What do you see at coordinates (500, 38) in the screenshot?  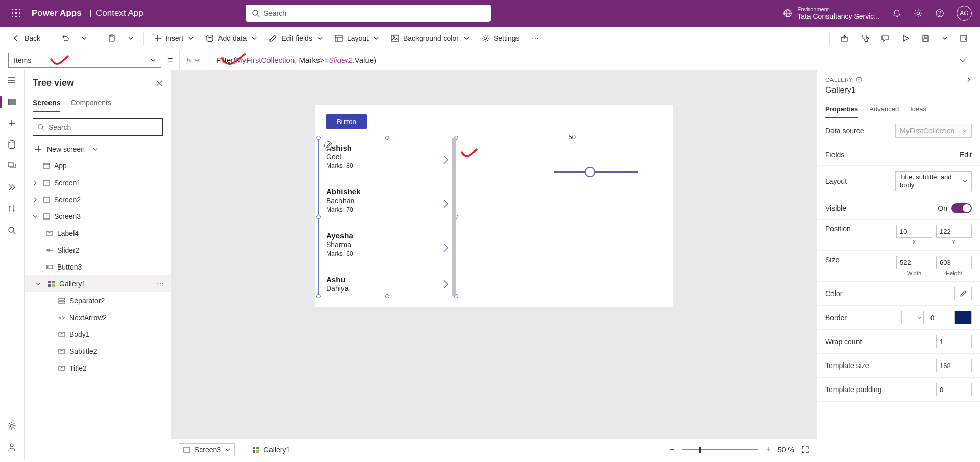 I see `settings-button: Settings` at bounding box center [500, 38].